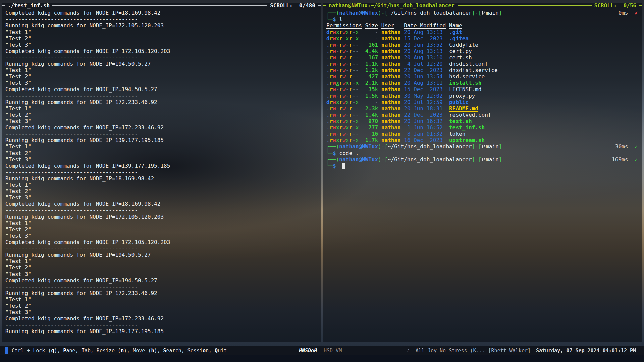 This screenshot has height=362, width=644. Describe the element at coordinates (119, 351) in the screenshot. I see `keybindings: Ctrl + Lock (g), Pane, Tab, Resize (n), …` at that location.